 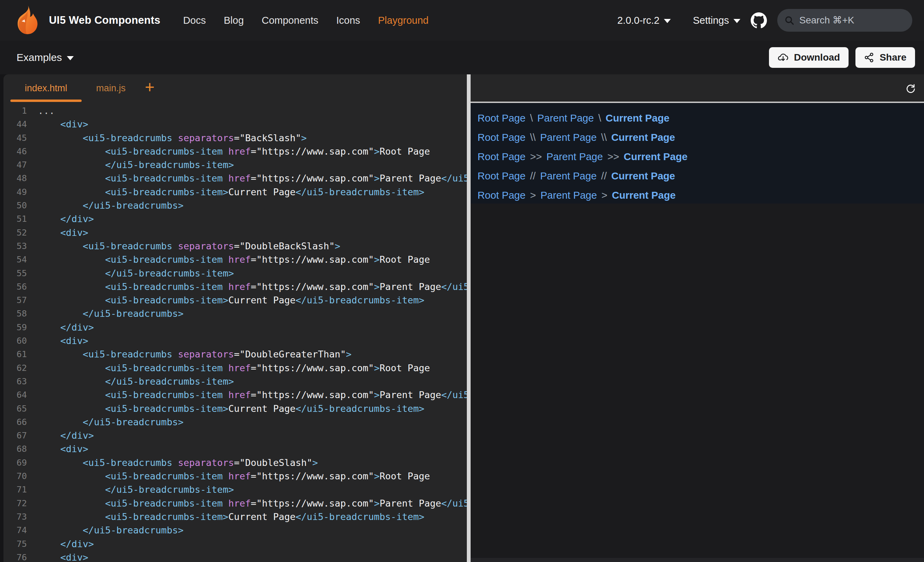 What do you see at coordinates (28, 20) in the screenshot?
I see `ui5-logo-icon` at bounding box center [28, 20].